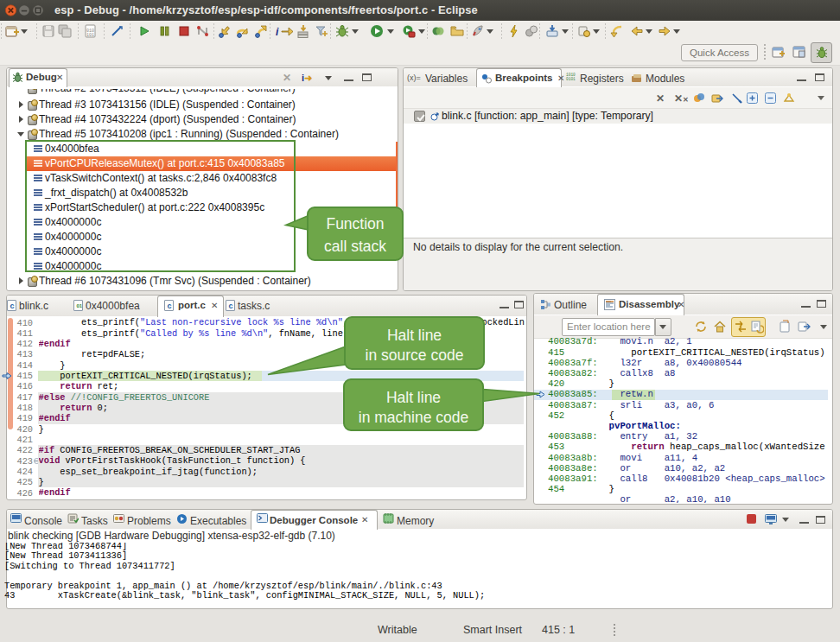 This screenshot has width=840, height=642. I want to click on svg-text: 101, so click(90, 35).